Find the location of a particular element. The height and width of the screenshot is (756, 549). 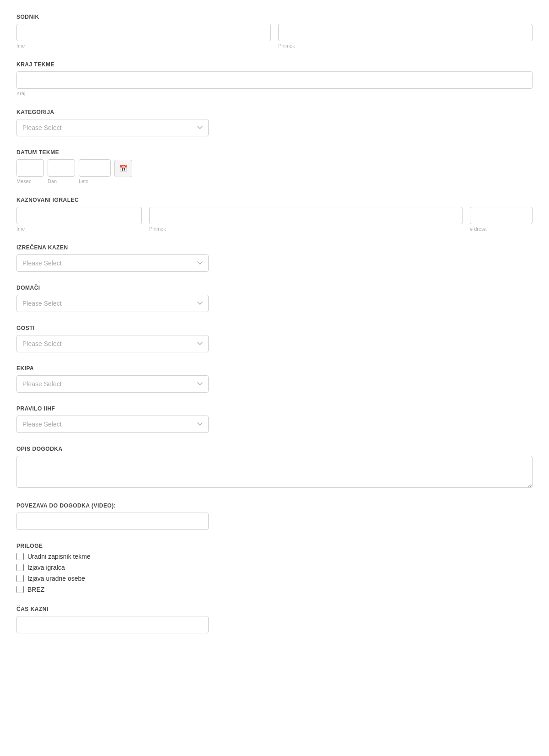

opis-dogodka-textarea is located at coordinates (274, 472).